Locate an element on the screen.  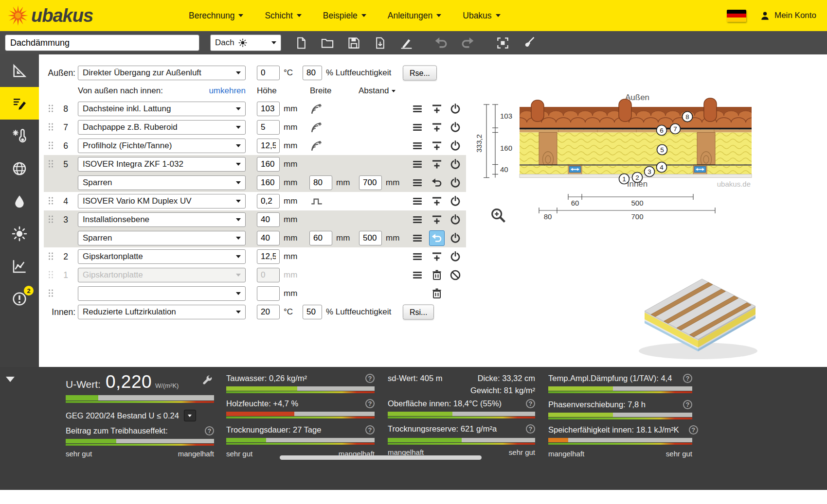
outside-humidity-input is located at coordinates (312, 73).